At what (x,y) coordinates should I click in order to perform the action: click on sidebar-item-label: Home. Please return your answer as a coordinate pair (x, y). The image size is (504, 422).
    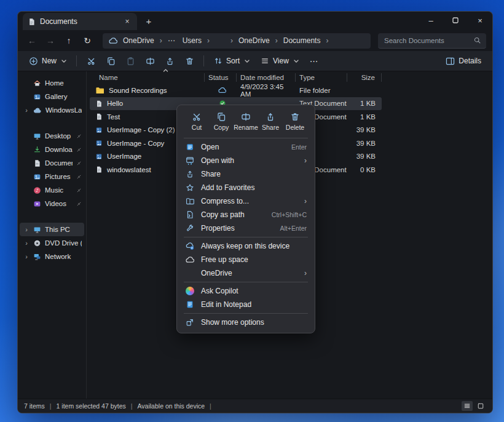
    Looking at the image, I should click on (63, 83).